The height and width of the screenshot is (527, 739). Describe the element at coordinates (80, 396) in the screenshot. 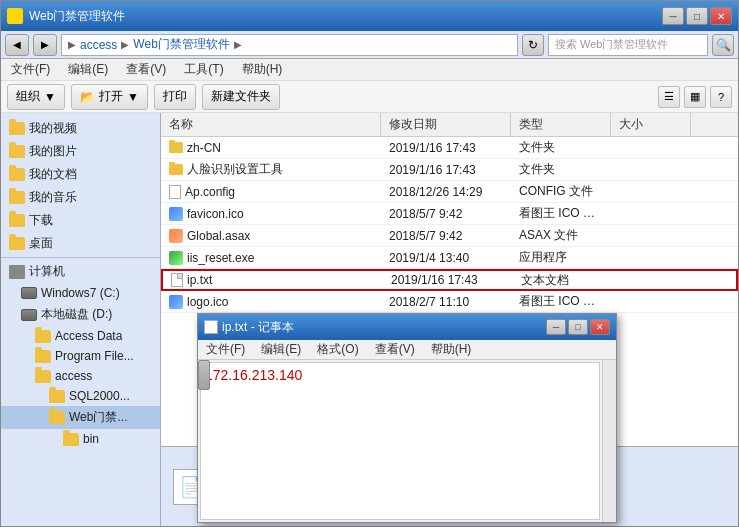

I see `sidebar-item-sql: SQL2000...` at that location.